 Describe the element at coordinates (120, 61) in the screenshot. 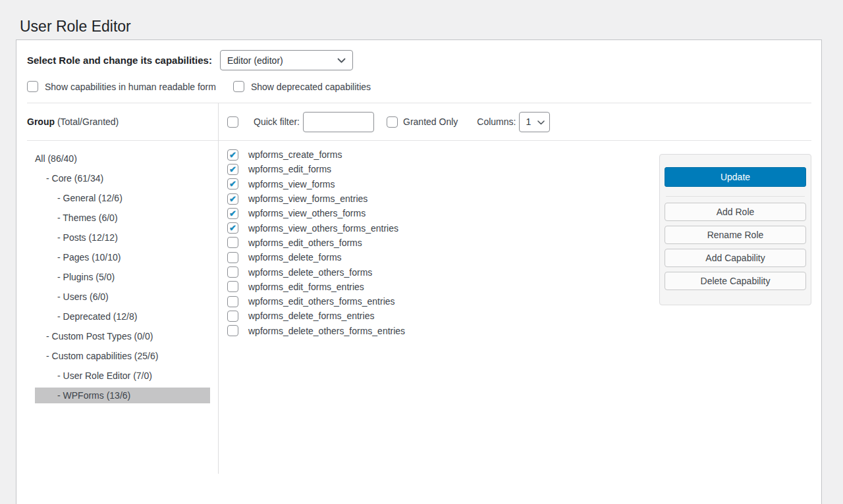

I see `role-selector-label: Select Role and change its capabilities:` at that location.